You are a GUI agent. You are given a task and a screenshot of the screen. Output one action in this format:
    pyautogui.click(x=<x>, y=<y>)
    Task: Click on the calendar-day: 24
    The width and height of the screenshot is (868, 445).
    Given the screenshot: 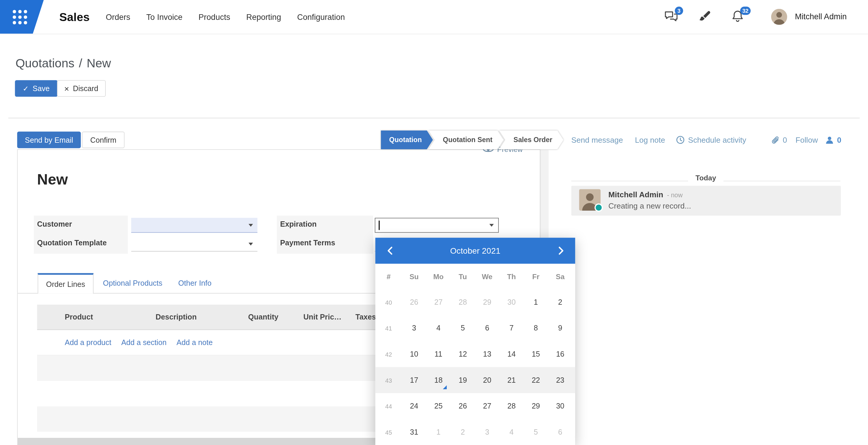 What is the action you would take?
    pyautogui.click(x=414, y=406)
    